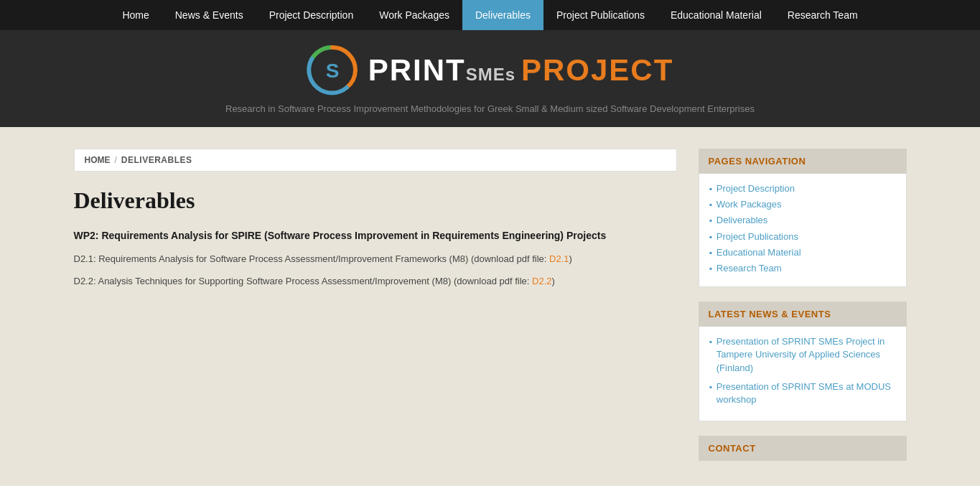 Image resolution: width=980 pixels, height=486 pixels. I want to click on d21-link: D2.1, so click(559, 258).